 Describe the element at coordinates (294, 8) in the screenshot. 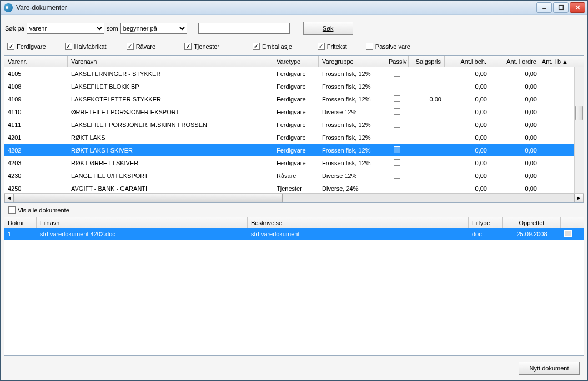

I see `titlebar: Vare-dokumenter` at that location.